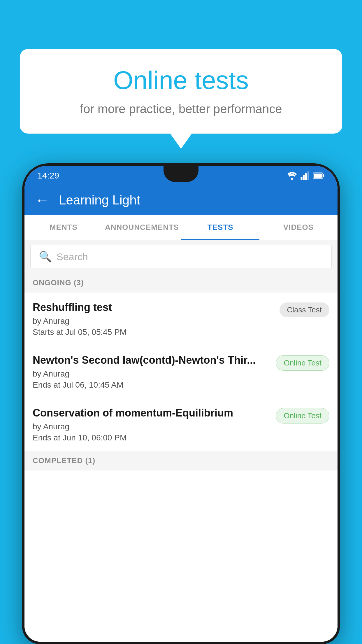 The width and height of the screenshot is (362, 644). What do you see at coordinates (152, 360) in the screenshot?
I see `test-name-2: Newton's Second law(contd)-Newton's Thir…` at bounding box center [152, 360].